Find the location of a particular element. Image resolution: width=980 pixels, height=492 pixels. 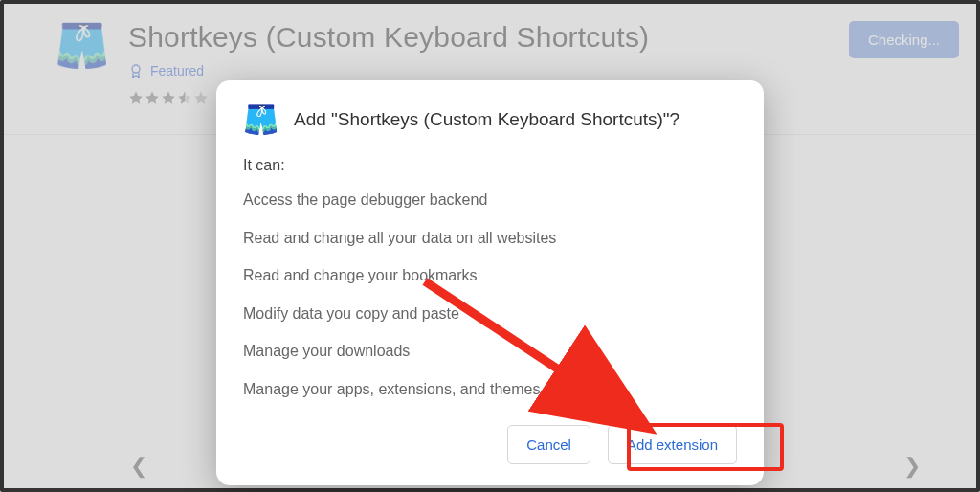

star-rating is located at coordinates (168, 98).